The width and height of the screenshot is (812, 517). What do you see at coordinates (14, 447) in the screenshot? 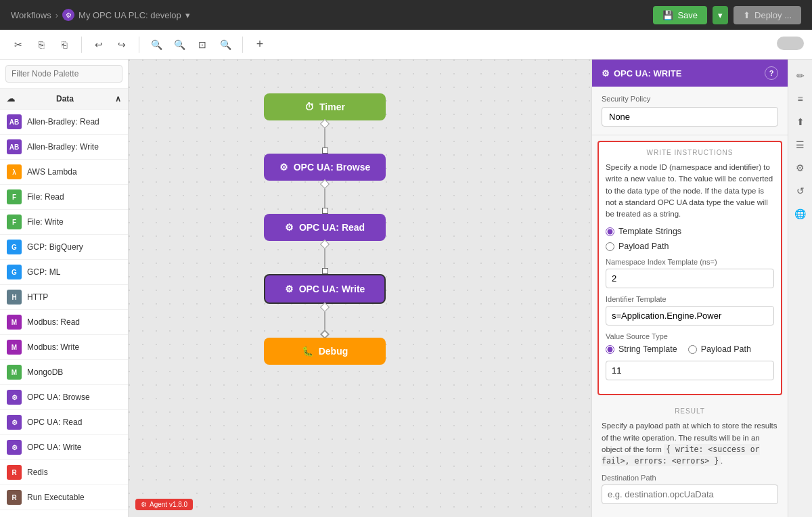
I see `sidebar-icon-13: ⚙` at bounding box center [14, 447].